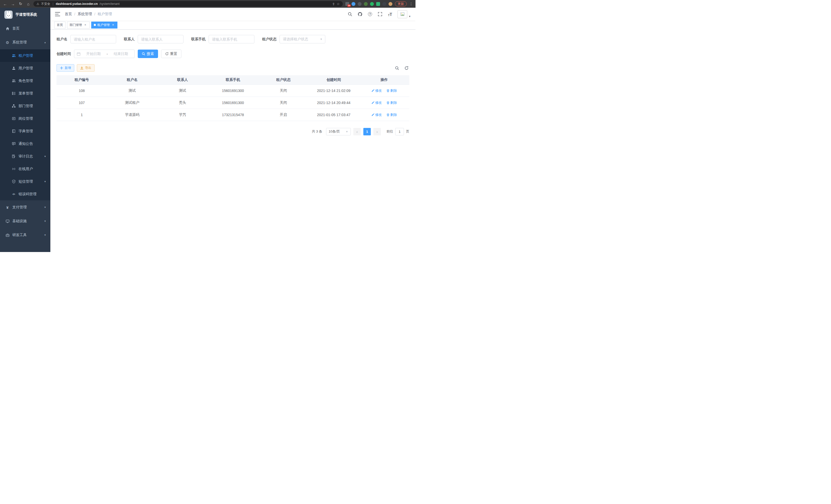 The image size is (831, 504). I want to click on sidebar-item-role: 角色管理, so click(25, 81).